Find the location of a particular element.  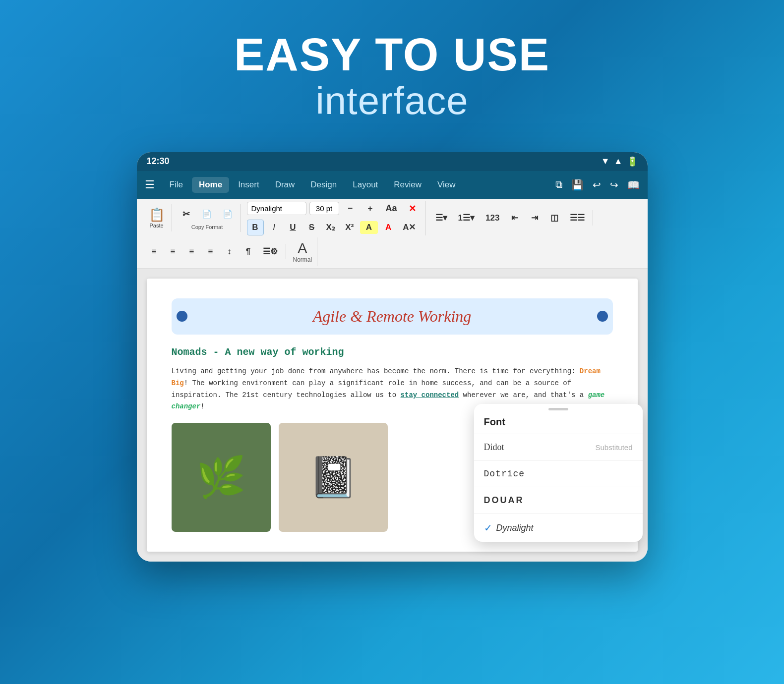

wifi-icon: ▼ is located at coordinates (605, 162).